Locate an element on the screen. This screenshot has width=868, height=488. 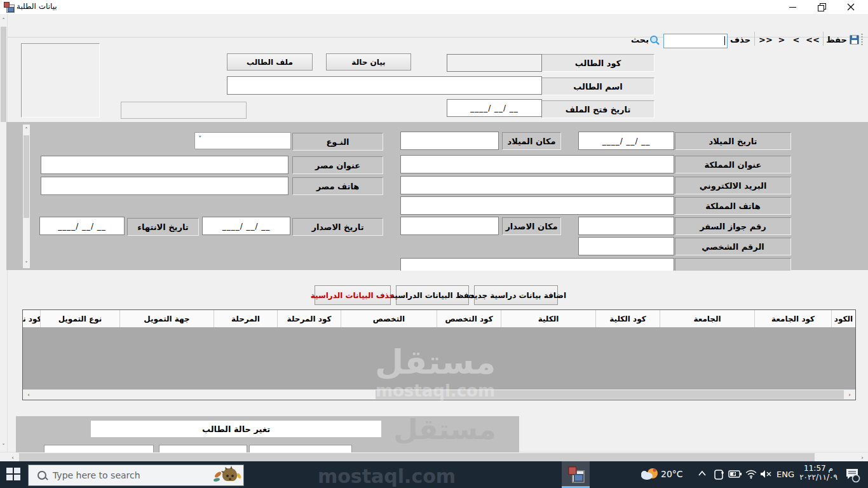
student-file-button: ملف الطالب is located at coordinates (269, 62).